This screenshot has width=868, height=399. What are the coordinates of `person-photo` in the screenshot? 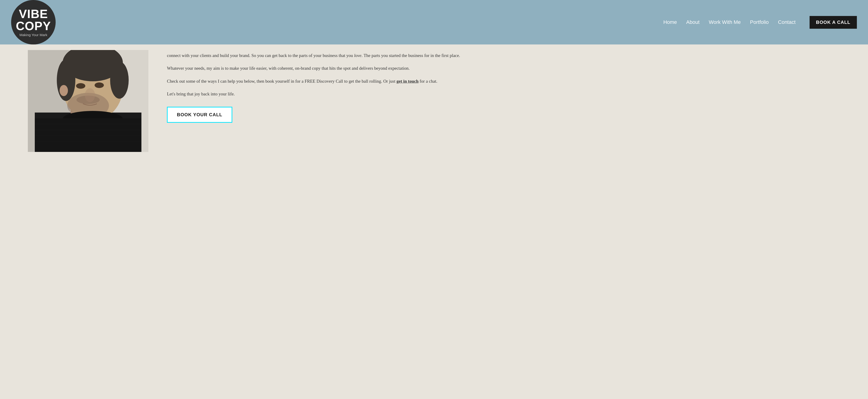 It's located at (88, 101).